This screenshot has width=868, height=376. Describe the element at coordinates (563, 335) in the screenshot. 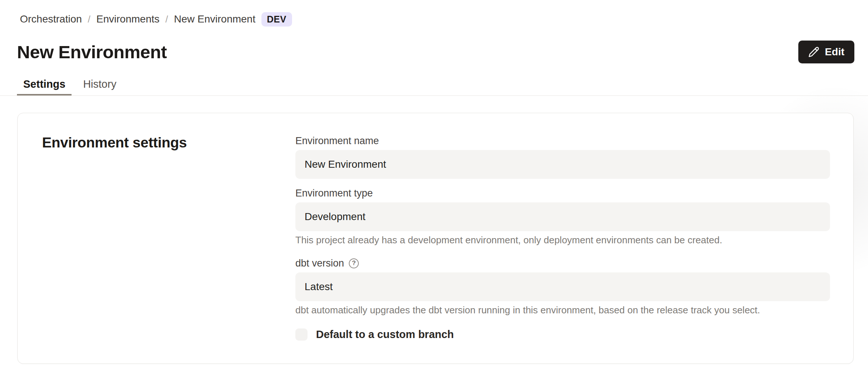

I see `custom-branch-row: Default to a custom branch` at that location.